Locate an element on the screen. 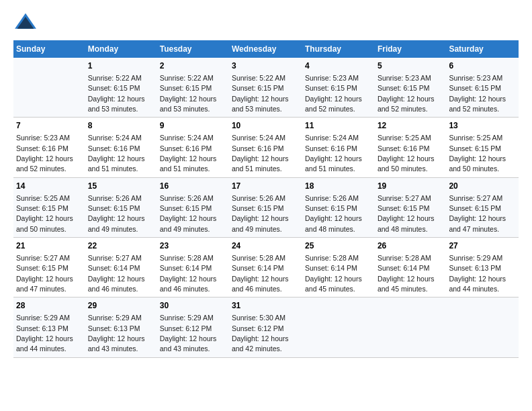 The height and width of the screenshot is (411, 532). calendar-cell: 13Sunrise: 5:25 AMSunset: 6:15 PMDayligh… is located at coordinates (482, 148).